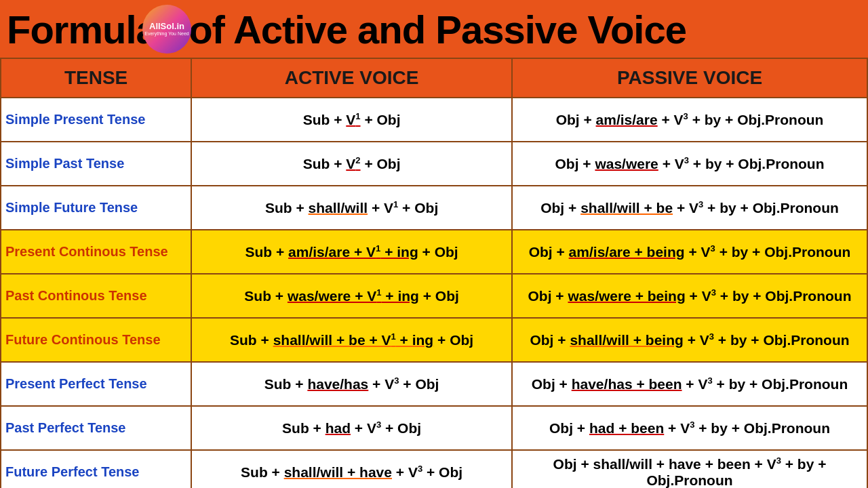  Describe the element at coordinates (434, 340) in the screenshot. I see `table-row: Future Continous Tense Sub + shall/will …` at that location.